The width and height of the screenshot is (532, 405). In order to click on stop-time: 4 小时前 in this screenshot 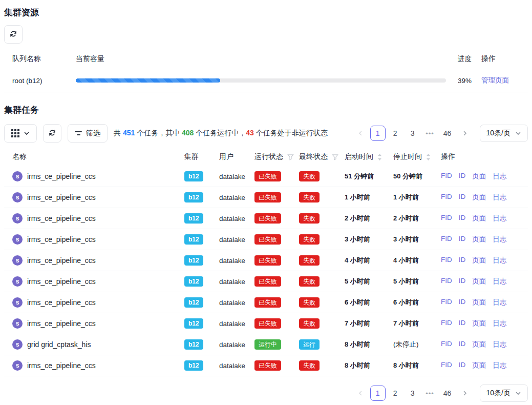, I will do `click(417, 260)`.